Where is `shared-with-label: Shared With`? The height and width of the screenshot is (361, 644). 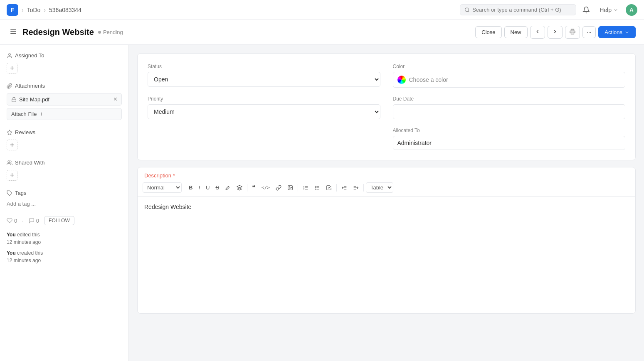
shared-with-label: Shared With is located at coordinates (30, 163).